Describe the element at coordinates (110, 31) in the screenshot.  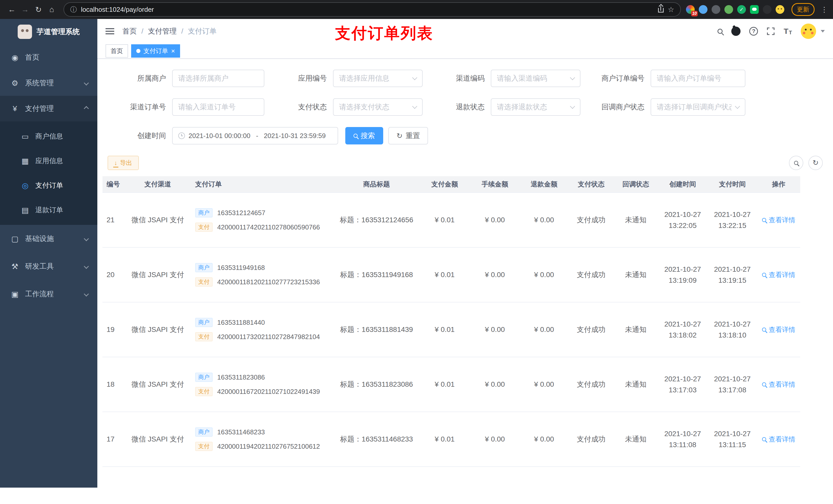
I see `hamburger-icon` at that location.